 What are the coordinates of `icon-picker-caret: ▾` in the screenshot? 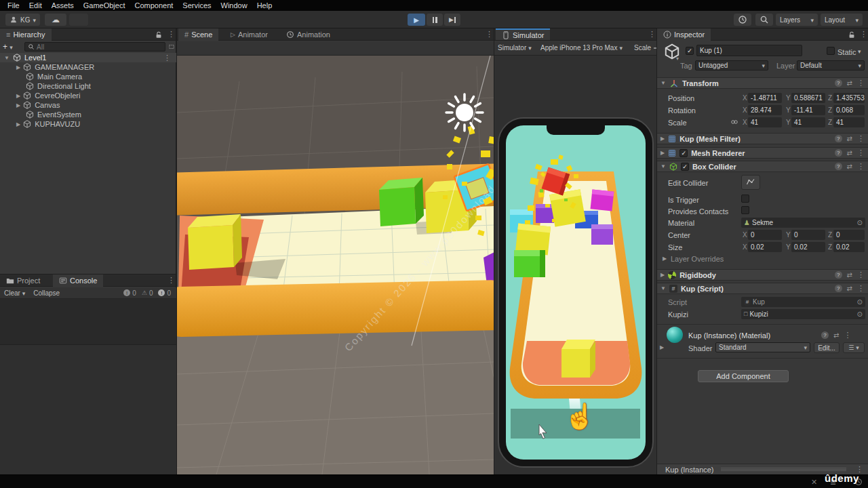 It's located at (677, 58).